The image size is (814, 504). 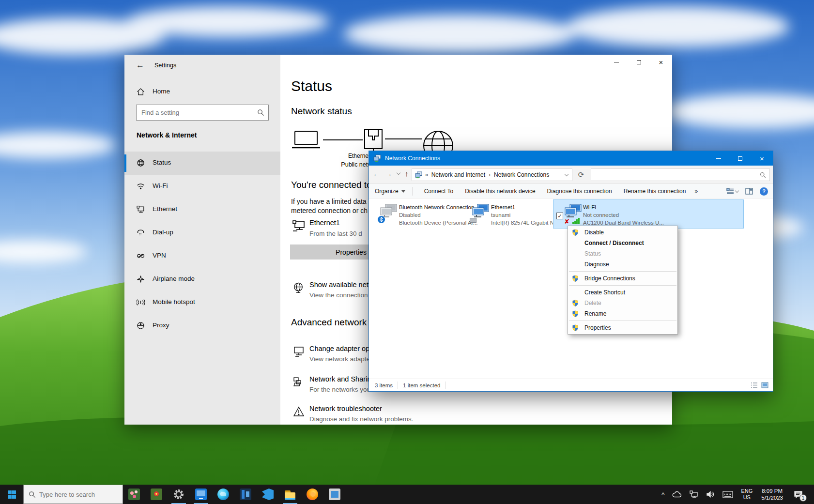 I want to click on sidebar-item-dialup: Dial-up, so click(x=202, y=233).